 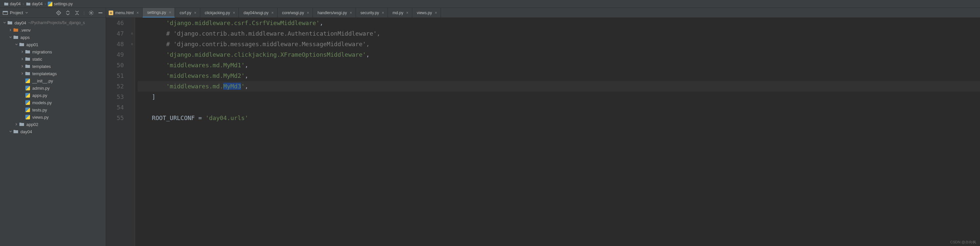 I want to click on editor-tab: views.py×, so click(x=427, y=13).